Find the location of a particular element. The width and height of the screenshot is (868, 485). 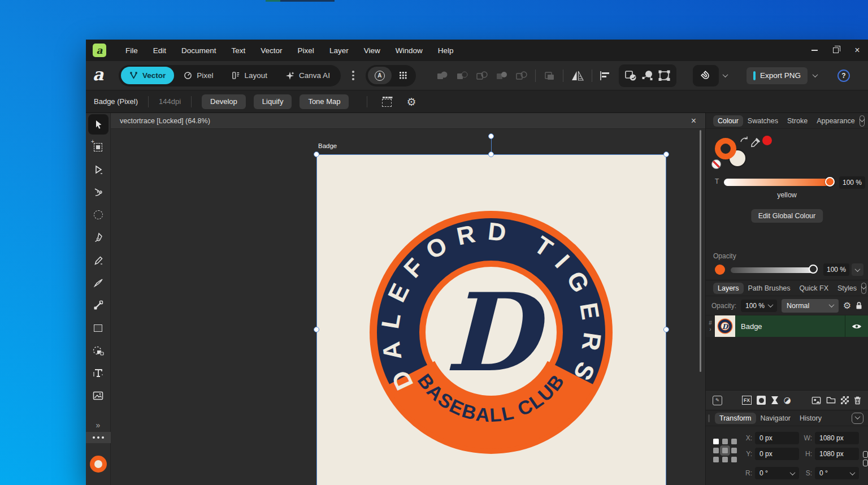

boolean-add-icon is located at coordinates (442, 76).